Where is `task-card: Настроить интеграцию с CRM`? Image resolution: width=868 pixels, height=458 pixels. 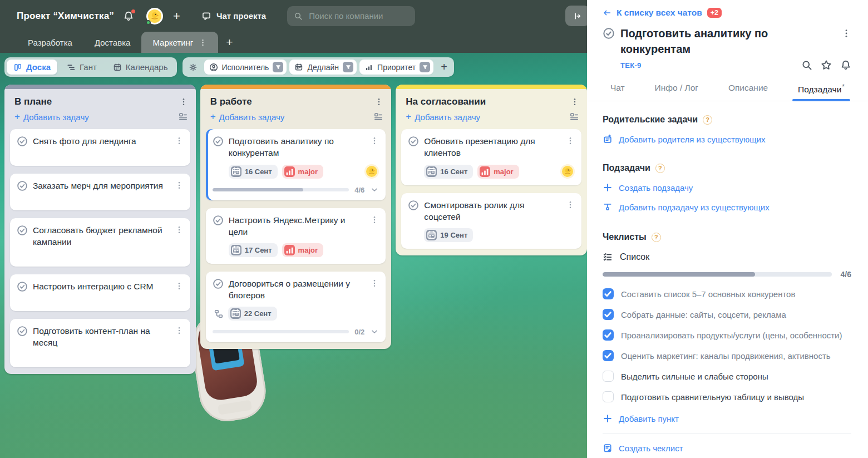
task-card: Настроить интеграцию с CRM is located at coordinates (100, 293).